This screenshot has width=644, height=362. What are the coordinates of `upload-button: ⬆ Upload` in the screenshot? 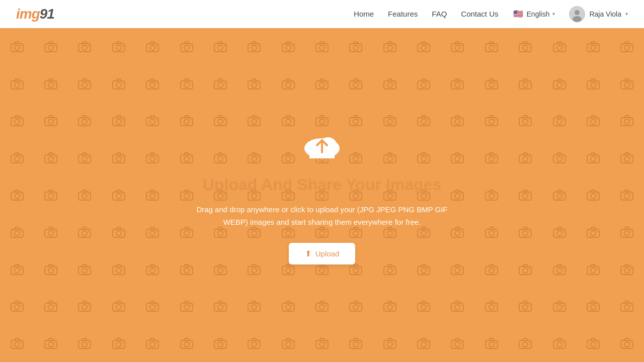 It's located at (322, 253).